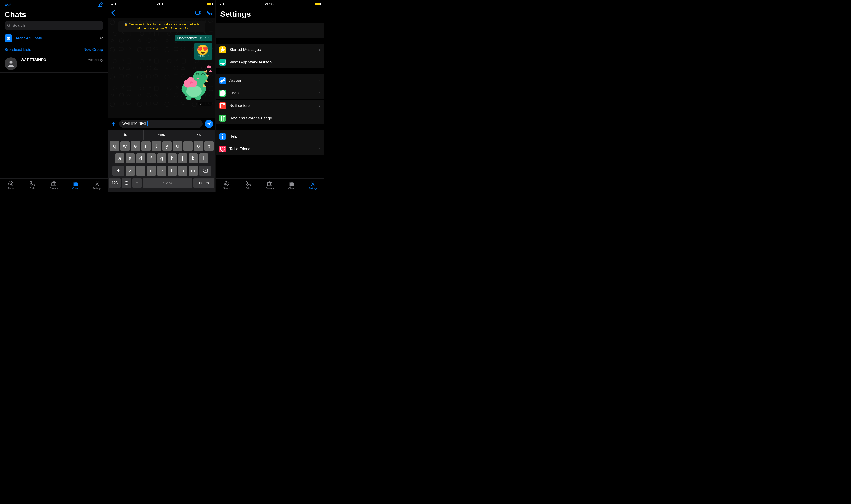  What do you see at coordinates (164, 26) in the screenshot?
I see `encryption-text: Messages to this chat and calls are now …` at bounding box center [164, 26].